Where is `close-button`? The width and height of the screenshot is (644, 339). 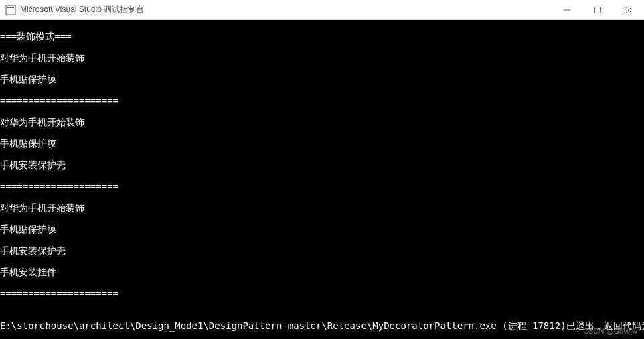
close-button is located at coordinates (629, 9).